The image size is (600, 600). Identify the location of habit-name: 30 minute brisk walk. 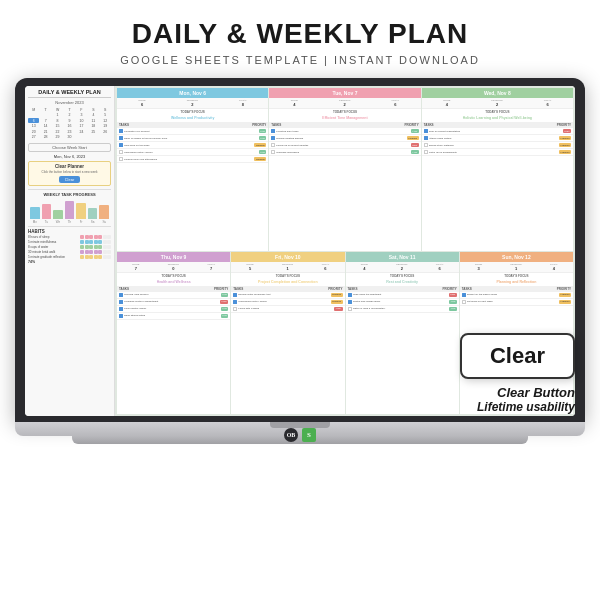
(54, 252).